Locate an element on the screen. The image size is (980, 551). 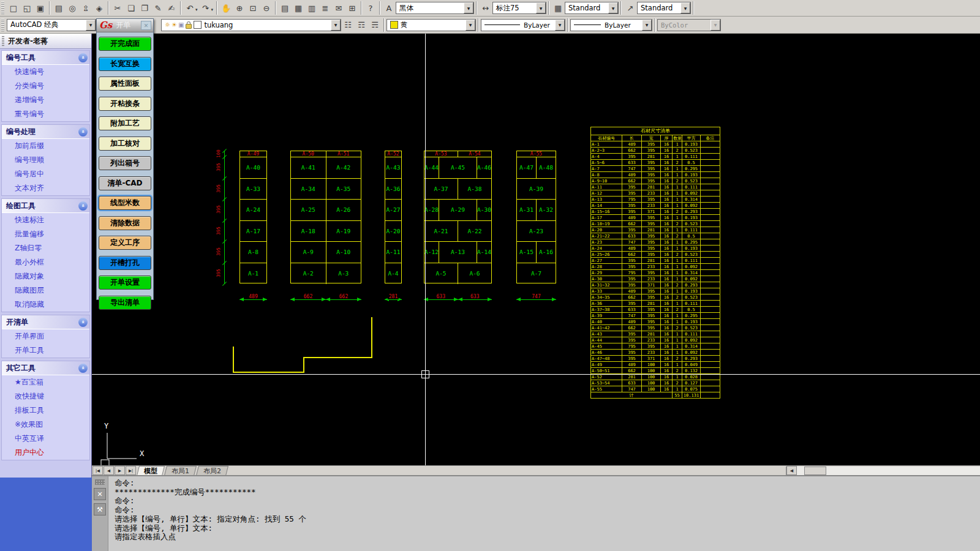
panel-cell-A-10: A-10 is located at coordinates (344, 252).